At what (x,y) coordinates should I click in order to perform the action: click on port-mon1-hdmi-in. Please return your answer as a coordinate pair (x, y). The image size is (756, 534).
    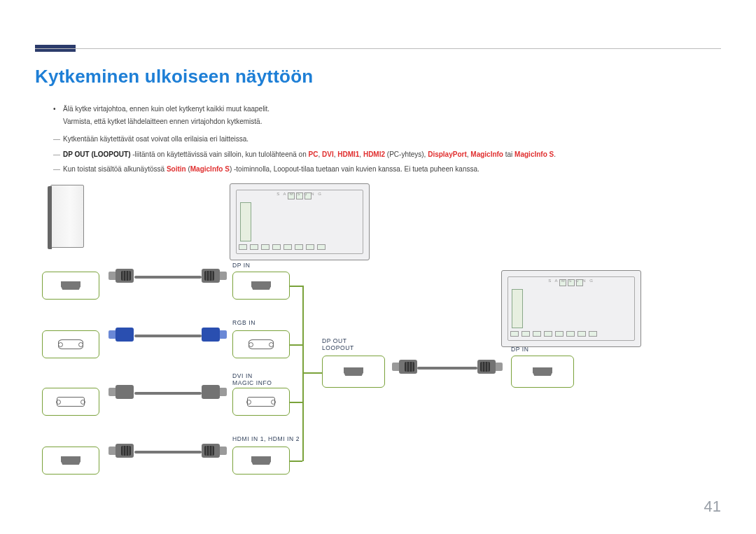
    Looking at the image, I should click on (261, 461).